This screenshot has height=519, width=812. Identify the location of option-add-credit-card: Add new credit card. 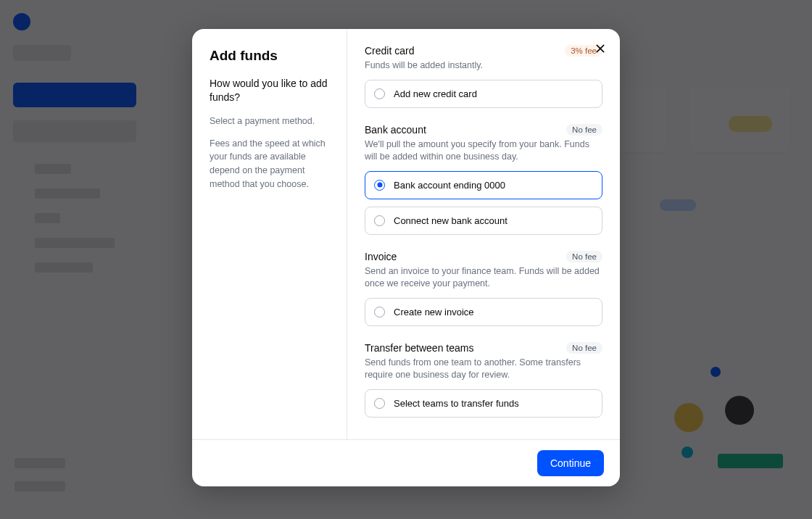
(484, 94).